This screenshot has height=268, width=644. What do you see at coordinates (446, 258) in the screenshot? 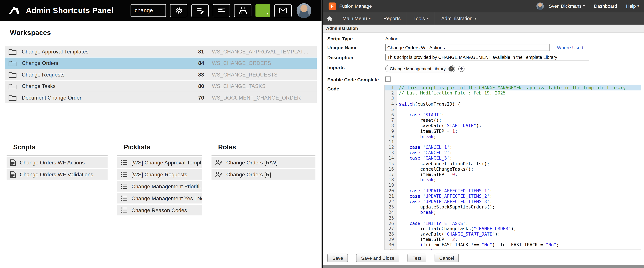
I see `cancel-button: Cancel` at bounding box center [446, 258].